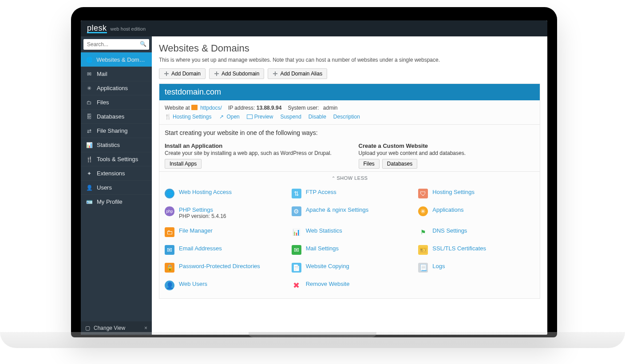 This screenshot has height=364, width=625. I want to click on tool-link-web-hosting-access: Web Hosting Access, so click(205, 192).